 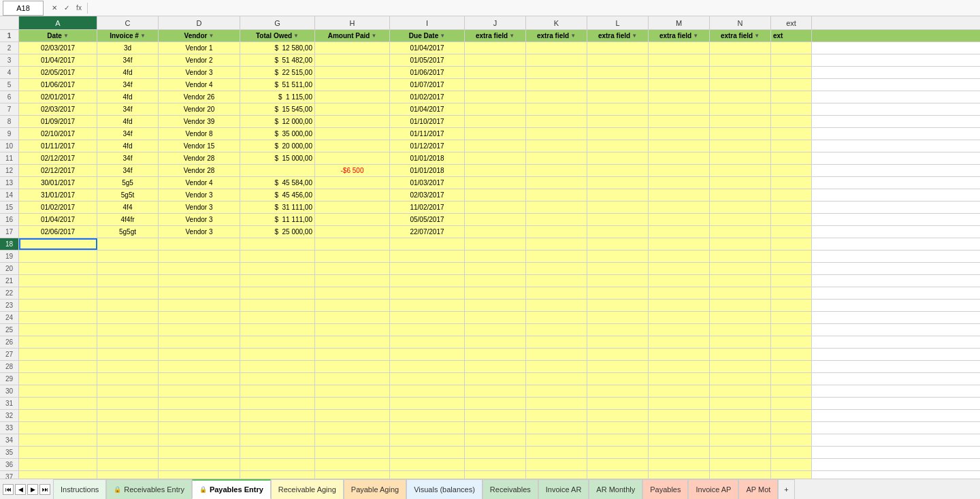 I want to click on tab-nav-next: ▶, so click(x=33, y=489).